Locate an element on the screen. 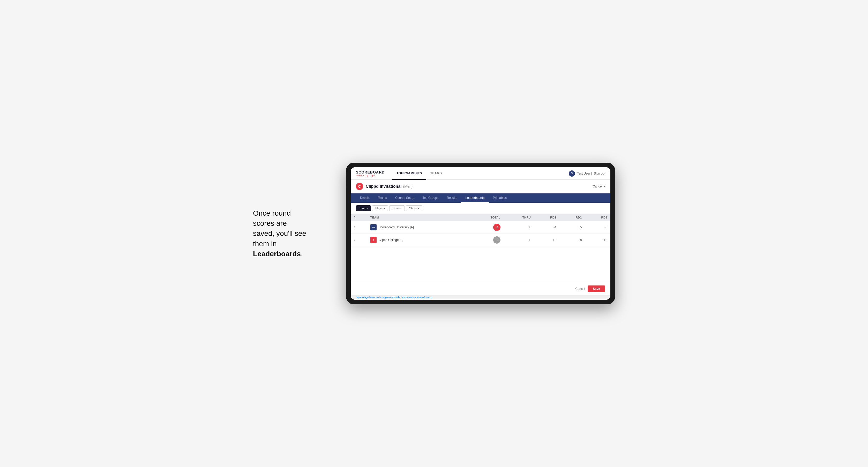  table-row: 1 SU Scoreboard University [A] -5 F -4 is located at coordinates (480, 227).